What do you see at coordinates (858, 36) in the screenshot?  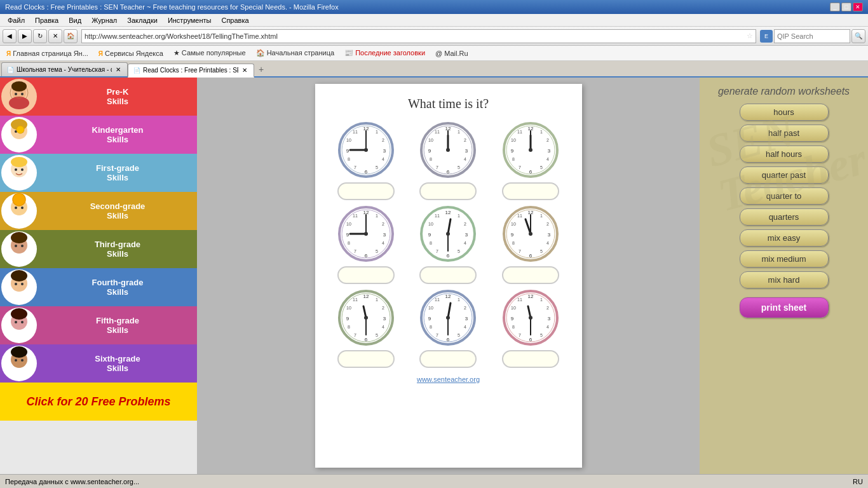 I see `search-button: 🔍` at bounding box center [858, 36].